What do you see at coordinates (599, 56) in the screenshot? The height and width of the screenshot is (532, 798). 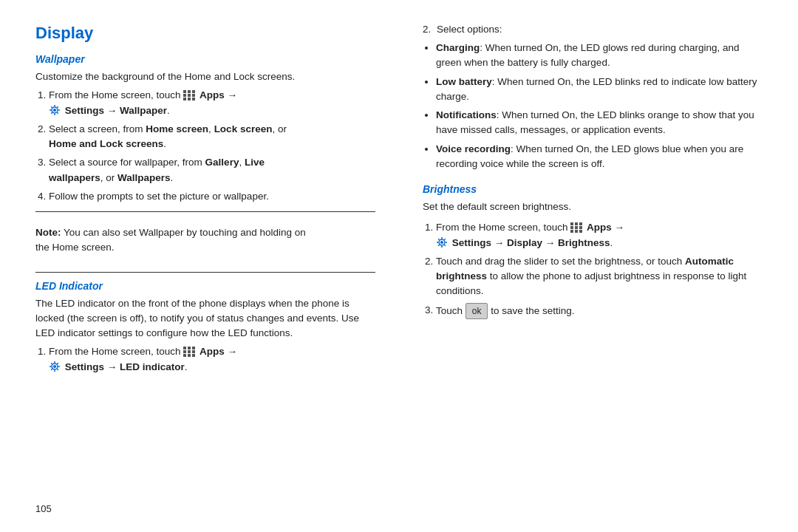 I see `led-bullet-charging: Charging: When turned On, the LED glows …` at bounding box center [599, 56].